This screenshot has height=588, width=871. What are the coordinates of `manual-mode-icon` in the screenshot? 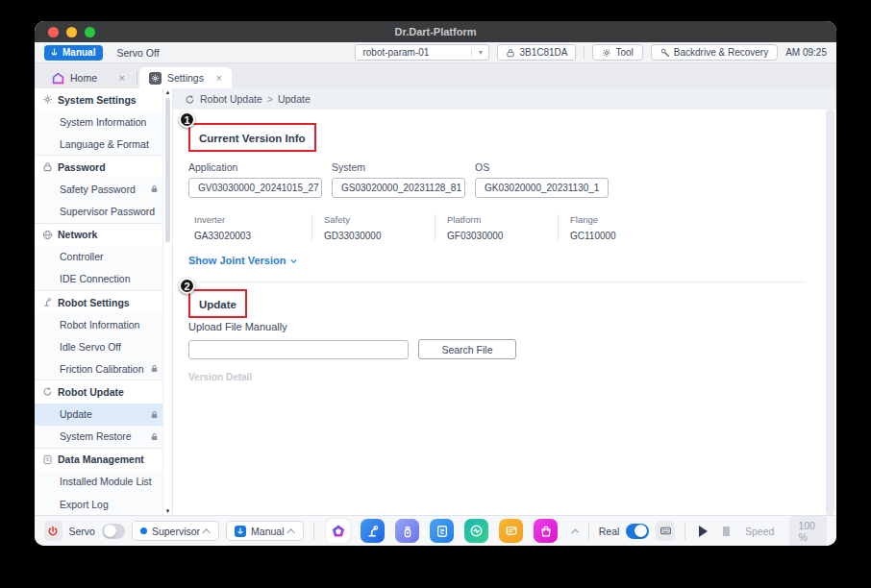 It's located at (54, 52).